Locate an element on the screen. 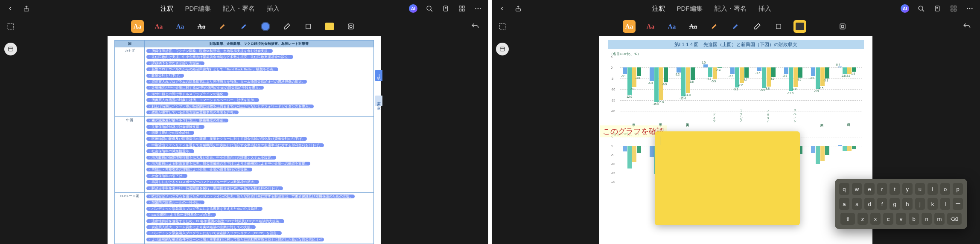  key-i: i is located at coordinates (933, 189).